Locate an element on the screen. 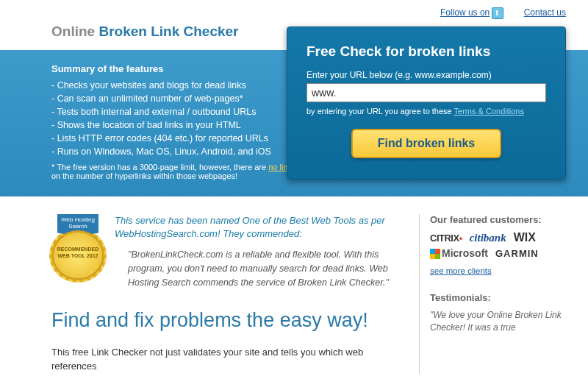 This screenshot has height=390, width=588. find-links-button: Find broken links is located at coordinates (426, 143).